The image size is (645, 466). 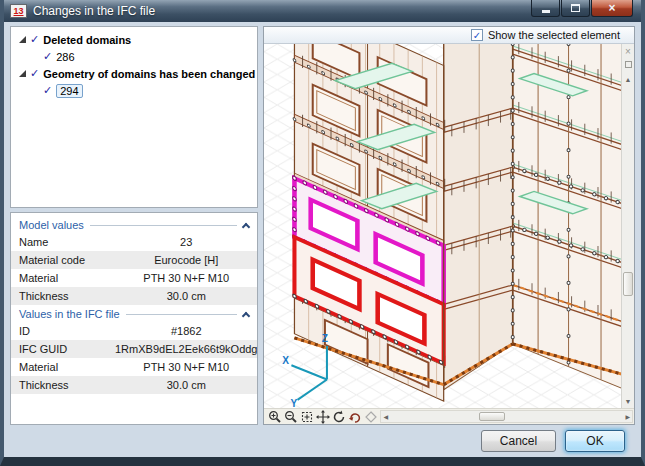 I want to click on property-value: 23, so click(x=186, y=242).